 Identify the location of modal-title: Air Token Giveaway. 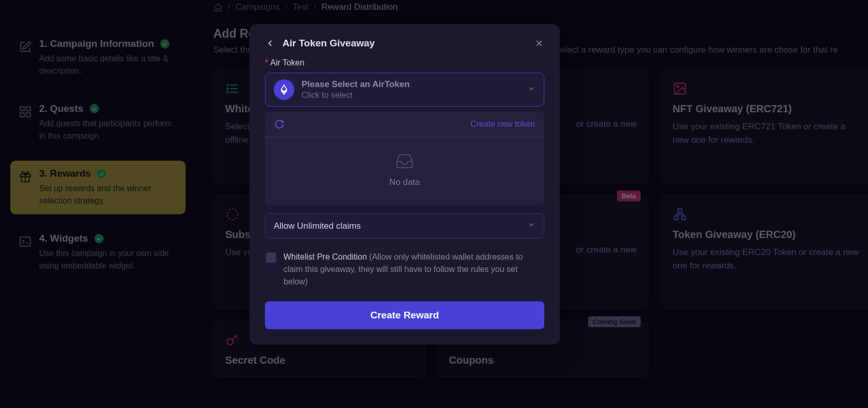
(405, 43).